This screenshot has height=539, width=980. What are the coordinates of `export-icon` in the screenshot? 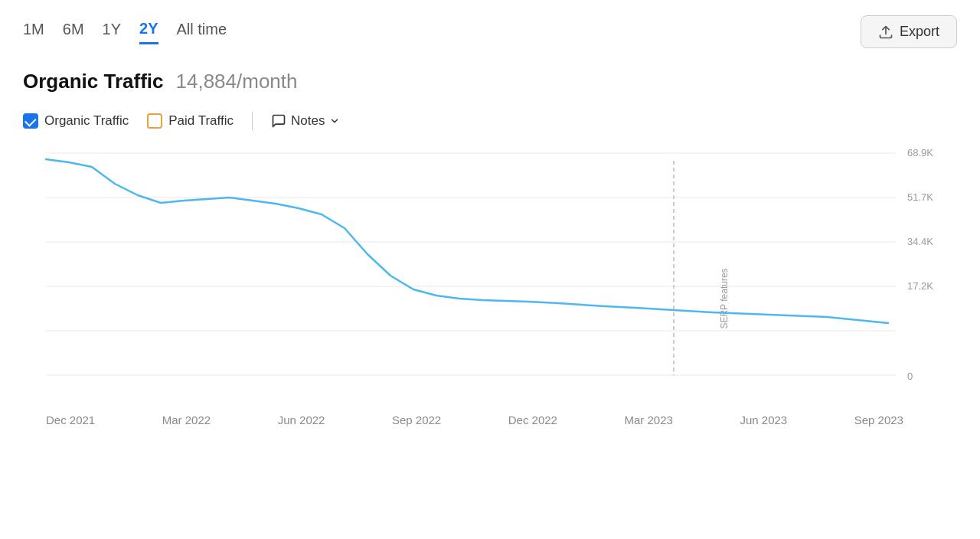 It's located at (886, 32).